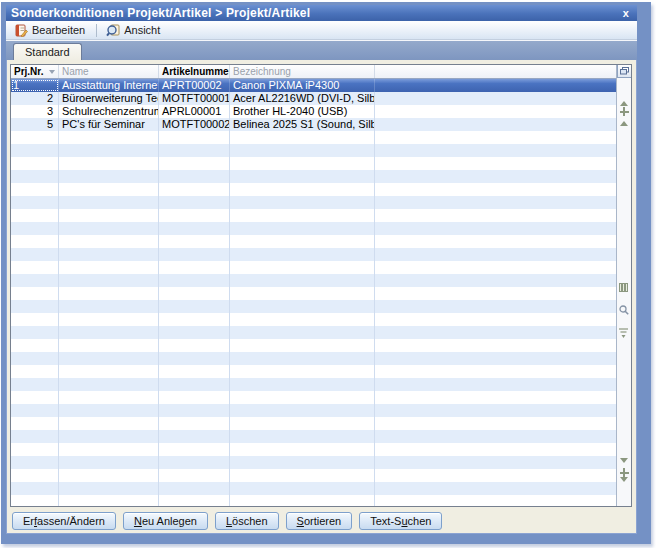 Image resolution: width=656 pixels, height=548 pixels. Describe the element at coordinates (166, 521) in the screenshot. I see `action-button-neu-anlegen: Neu Anlegen` at that location.